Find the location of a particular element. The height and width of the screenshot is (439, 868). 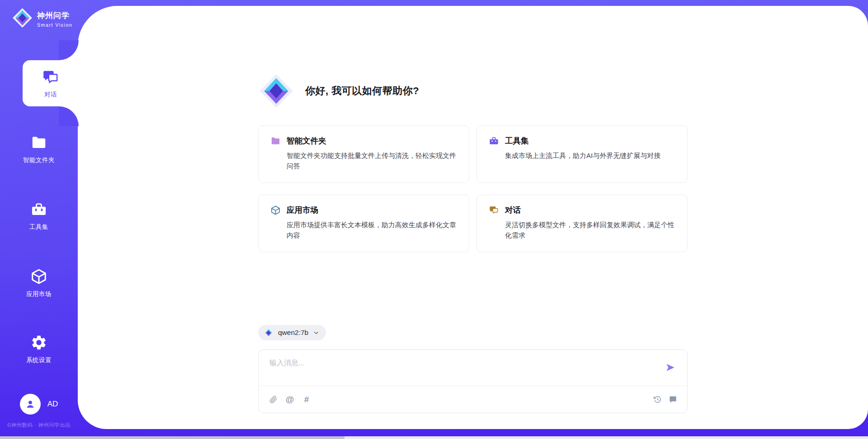

sidebar-item-label: 应用市场 is located at coordinates (39, 294).